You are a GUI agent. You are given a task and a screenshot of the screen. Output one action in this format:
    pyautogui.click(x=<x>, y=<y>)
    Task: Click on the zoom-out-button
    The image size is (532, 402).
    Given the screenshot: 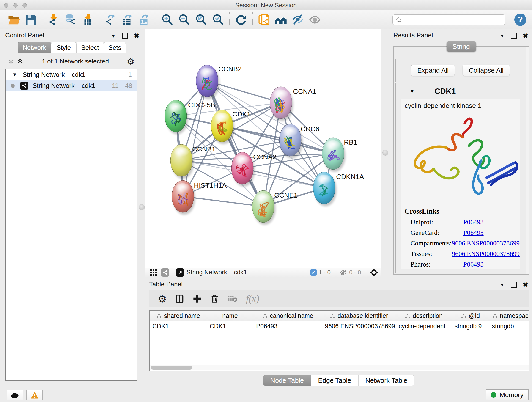 What is the action you would take?
    pyautogui.click(x=184, y=20)
    